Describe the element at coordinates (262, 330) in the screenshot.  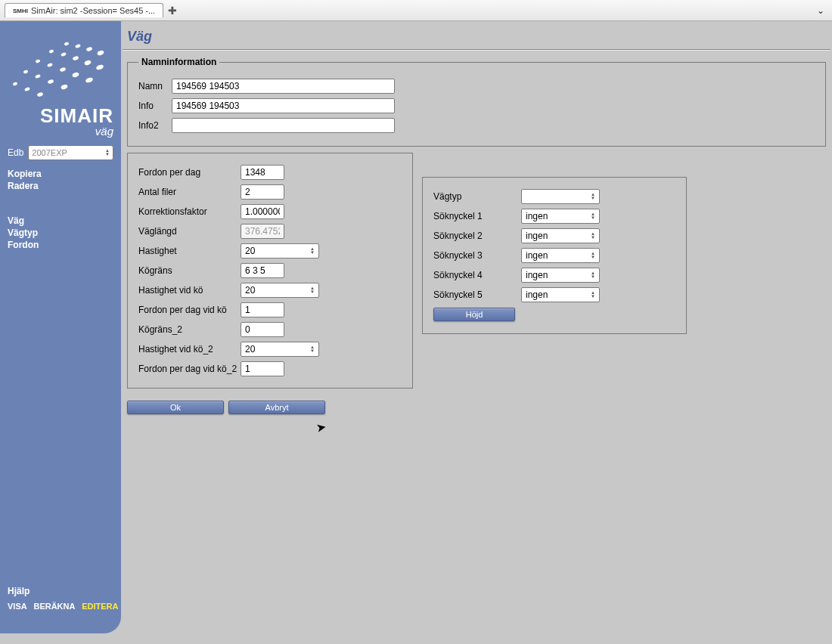
I see `kograns2-input` at that location.